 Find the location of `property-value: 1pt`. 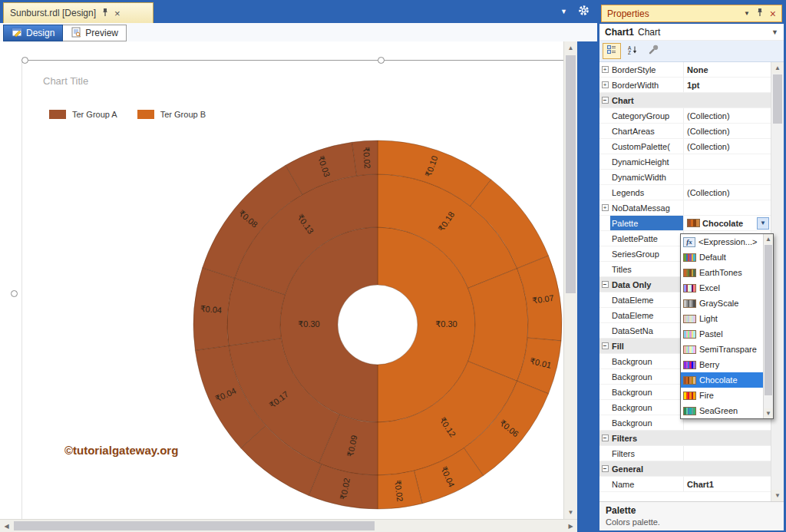

property-value: 1pt is located at coordinates (728, 84).